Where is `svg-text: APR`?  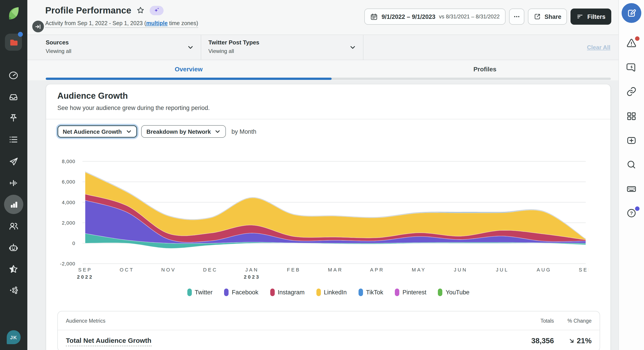 svg-text: APR is located at coordinates (377, 270).